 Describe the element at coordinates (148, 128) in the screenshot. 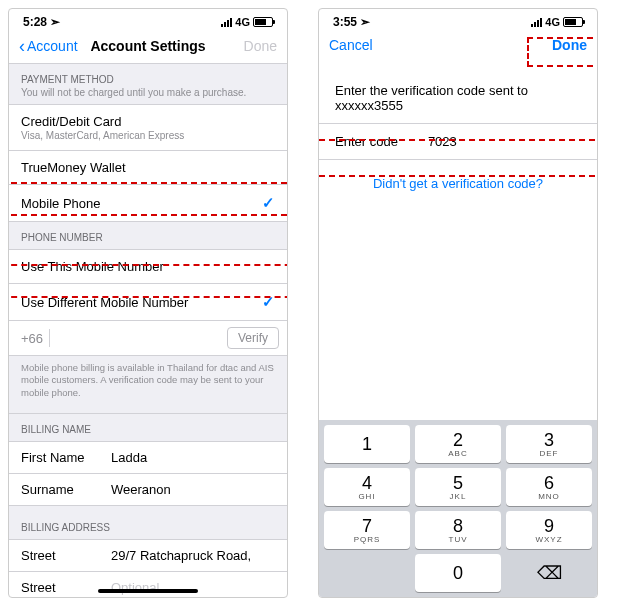

I see `row-credit-card: Credit/Debit Card Visa, MasterCard, Amer…` at that location.